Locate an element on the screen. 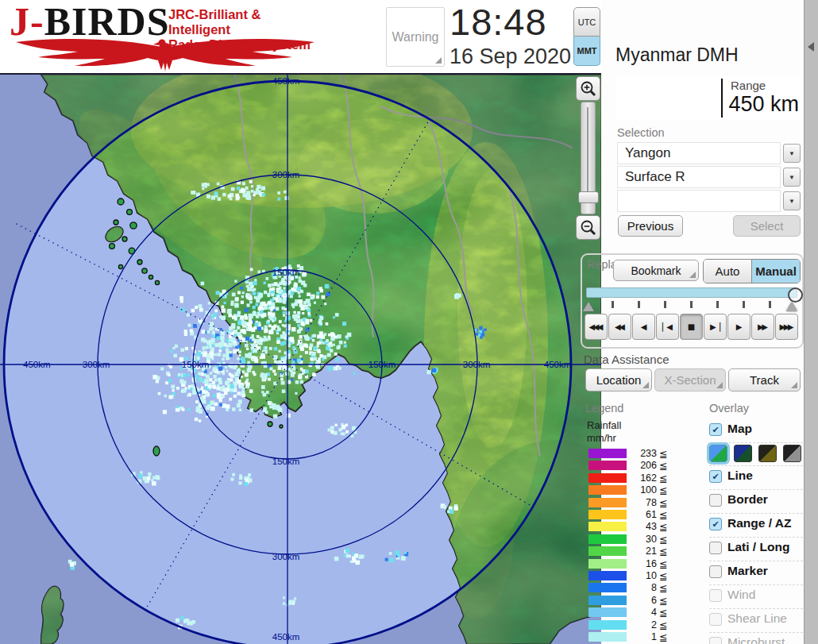 The height and width of the screenshot is (644, 818). site-dropdown-value: Yangon is located at coordinates (699, 153).